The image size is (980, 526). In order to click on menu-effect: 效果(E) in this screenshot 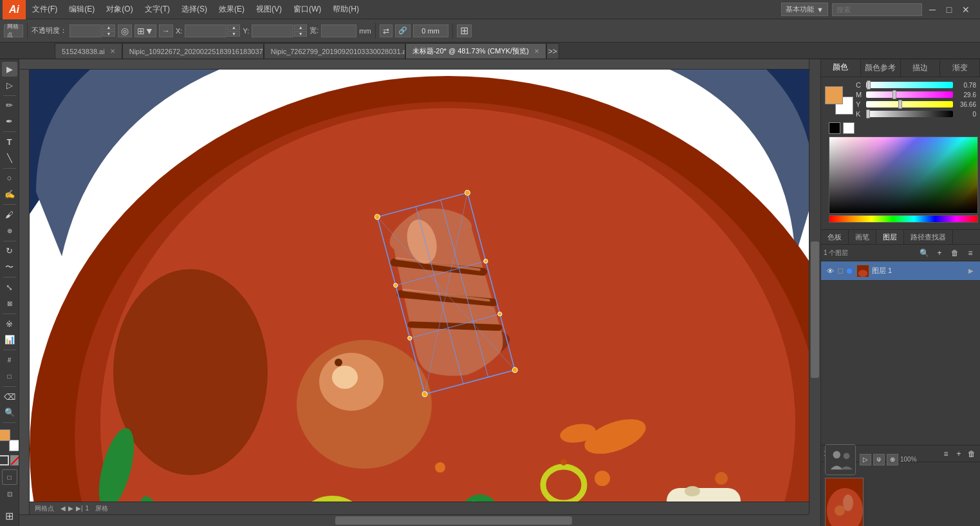, I will do `click(232, 10)`.